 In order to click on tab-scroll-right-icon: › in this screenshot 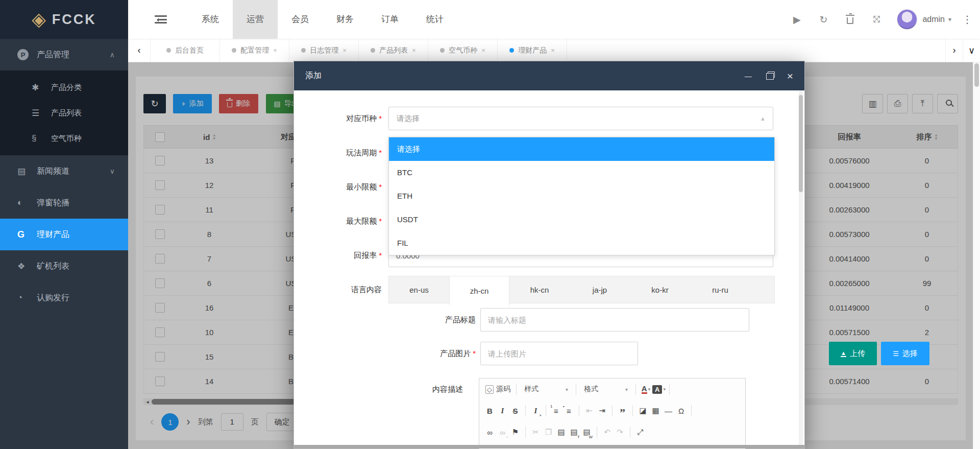, I will do `click(954, 50)`.